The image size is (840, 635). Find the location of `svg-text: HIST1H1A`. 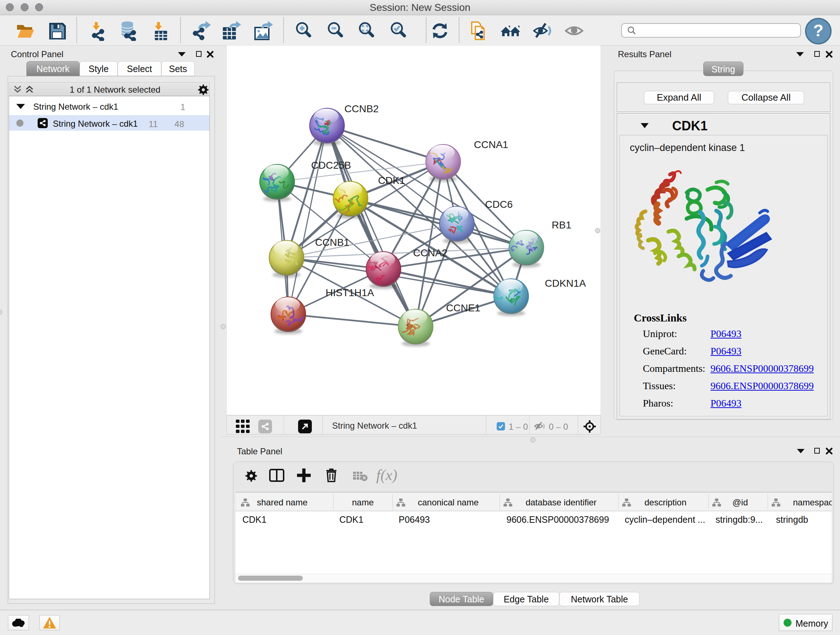

svg-text: HIST1H1A is located at coordinates (350, 293).